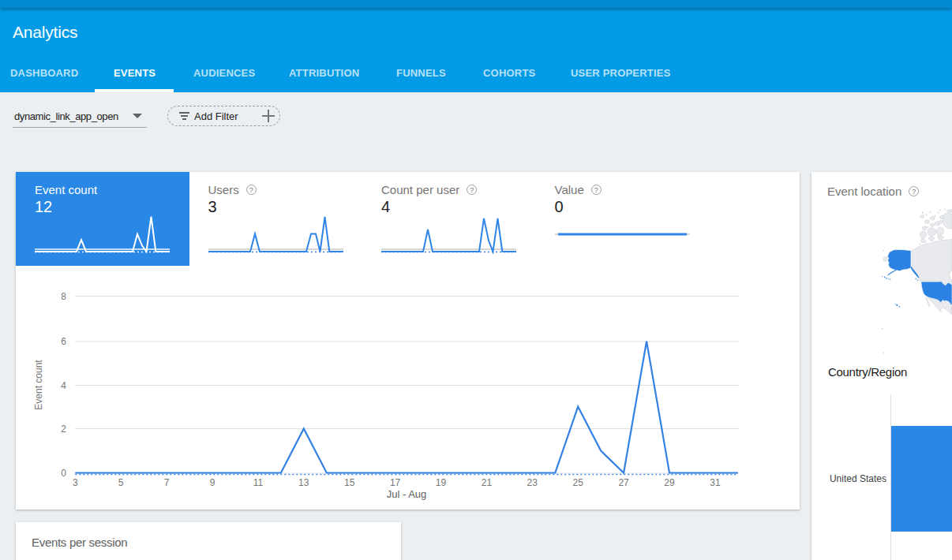  Describe the element at coordinates (63, 342) in the screenshot. I see `svg-text: 6` at that location.